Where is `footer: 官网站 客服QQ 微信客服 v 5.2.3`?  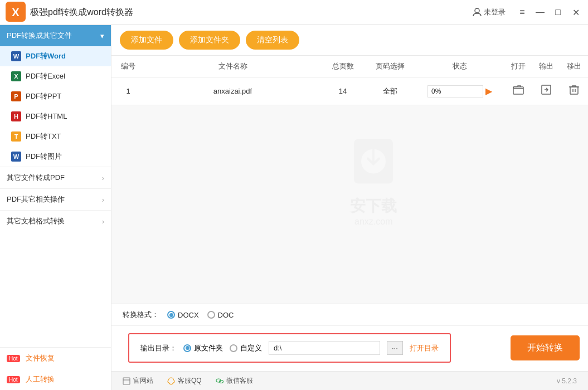 footer: 官网站 客服QQ 微信客服 v 5.2.3 is located at coordinates (350, 381).